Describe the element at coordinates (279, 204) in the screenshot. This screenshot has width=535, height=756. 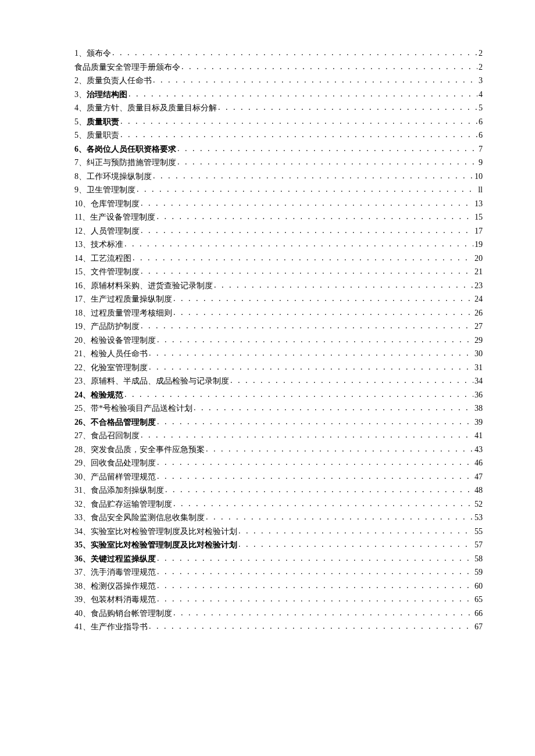
I see `toc-entry: 10、仓库管理制度. . . . . . . . . . . . . . . .…` at that location.